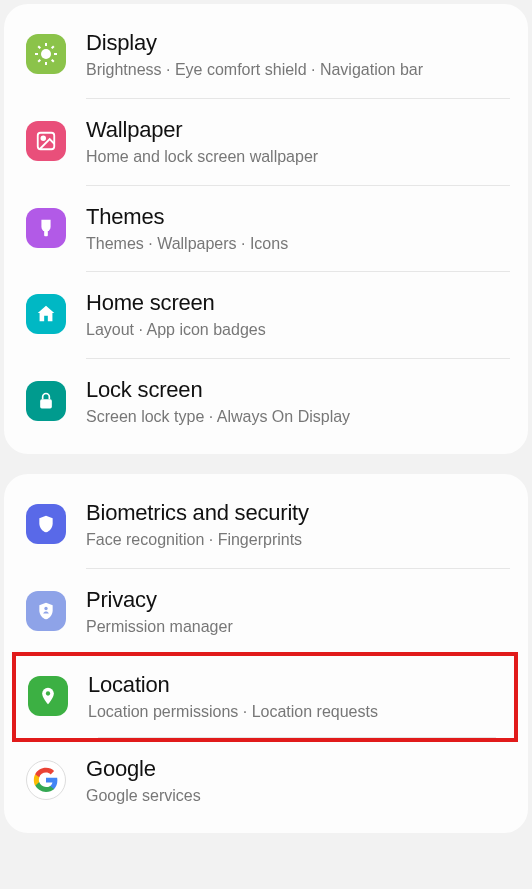 Image resolution: width=532 pixels, height=889 pixels. I want to click on item-title: Privacy, so click(296, 600).